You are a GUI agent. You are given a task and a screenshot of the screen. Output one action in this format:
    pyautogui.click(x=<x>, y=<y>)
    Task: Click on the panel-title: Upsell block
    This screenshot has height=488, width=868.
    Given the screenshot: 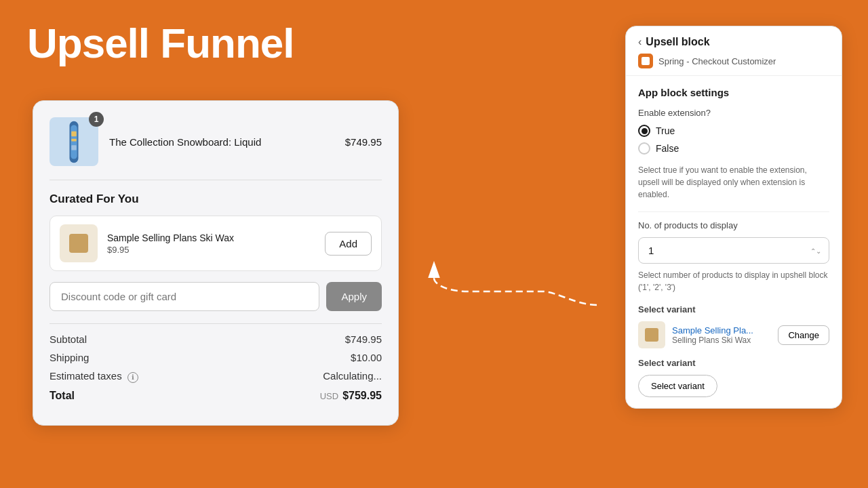 What is the action you would take?
    pyautogui.click(x=677, y=42)
    